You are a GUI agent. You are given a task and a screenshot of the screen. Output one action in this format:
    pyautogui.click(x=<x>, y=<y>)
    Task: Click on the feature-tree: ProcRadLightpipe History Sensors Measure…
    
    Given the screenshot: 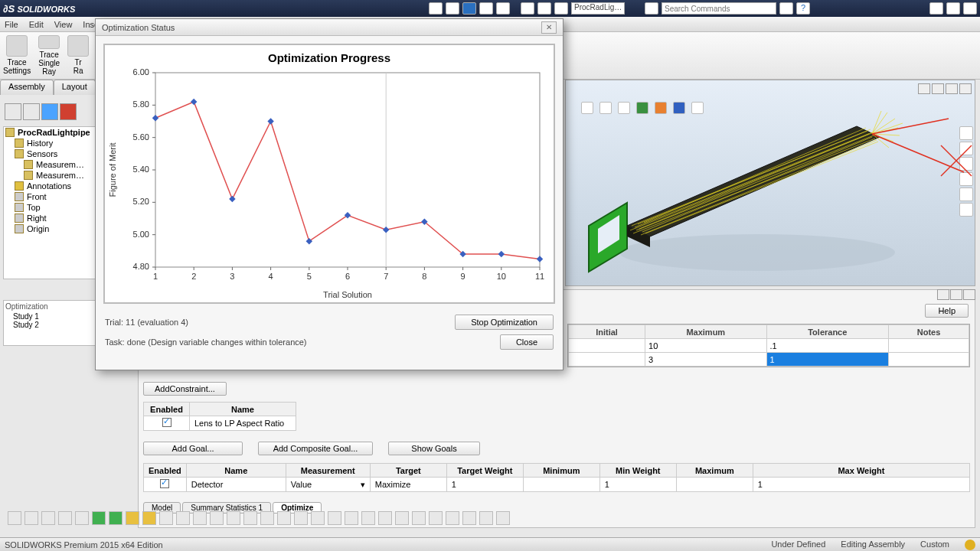 What is the action you would take?
    pyautogui.click(x=53, y=203)
    